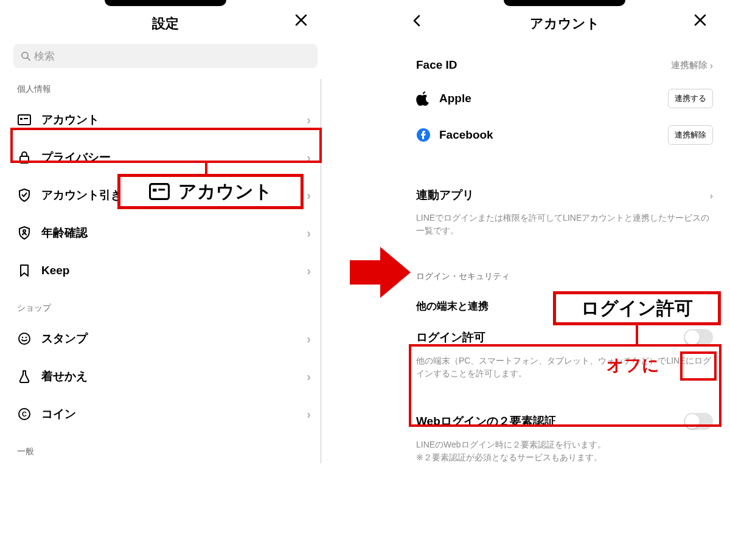  What do you see at coordinates (165, 24) in the screenshot?
I see `page-title: 設定` at bounding box center [165, 24].